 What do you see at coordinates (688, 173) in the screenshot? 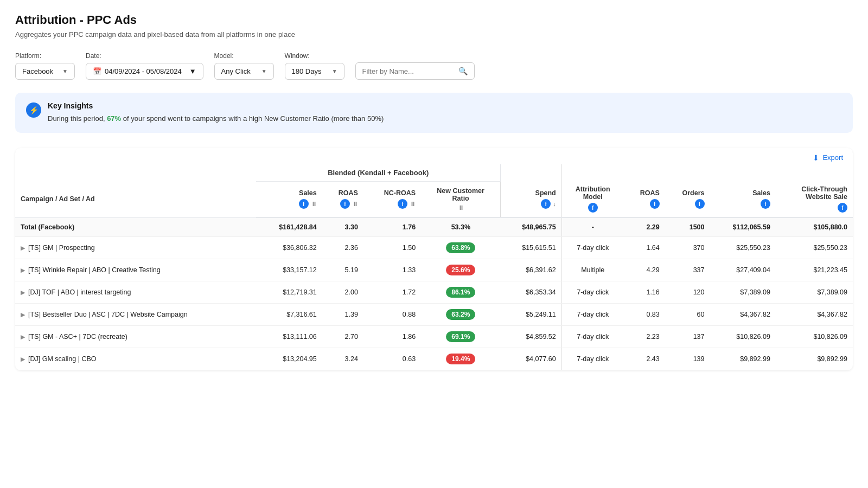
I see `th-orders-empty` at bounding box center [688, 173].